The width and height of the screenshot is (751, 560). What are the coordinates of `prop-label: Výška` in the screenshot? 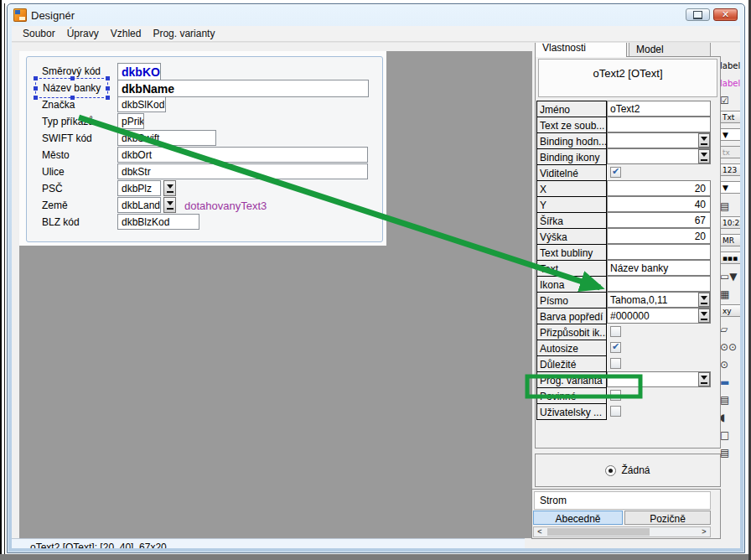 It's located at (572, 236).